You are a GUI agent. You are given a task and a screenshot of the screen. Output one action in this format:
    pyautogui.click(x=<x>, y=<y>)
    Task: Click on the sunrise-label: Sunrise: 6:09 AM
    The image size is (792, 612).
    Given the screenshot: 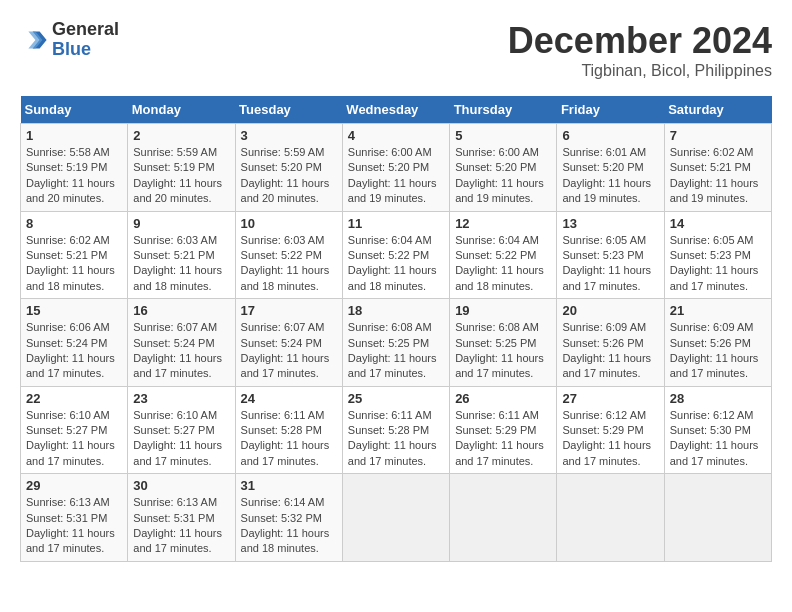 What is the action you would take?
    pyautogui.click(x=604, y=327)
    